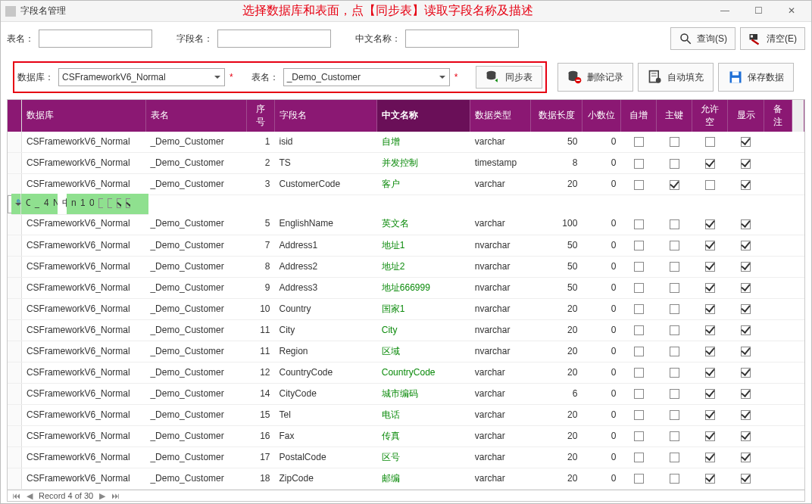 The image size is (812, 504). I want to click on sync-button: 同步表, so click(509, 77).